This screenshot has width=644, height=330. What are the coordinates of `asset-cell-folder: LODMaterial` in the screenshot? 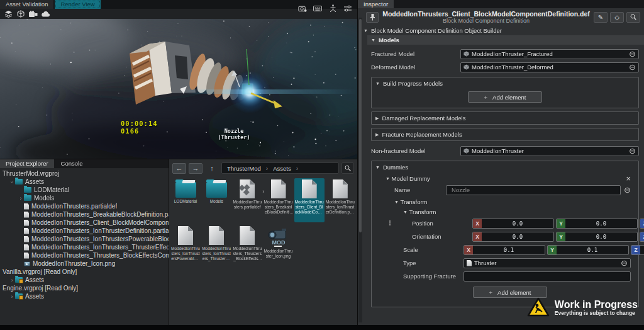 It's located at (186, 200).